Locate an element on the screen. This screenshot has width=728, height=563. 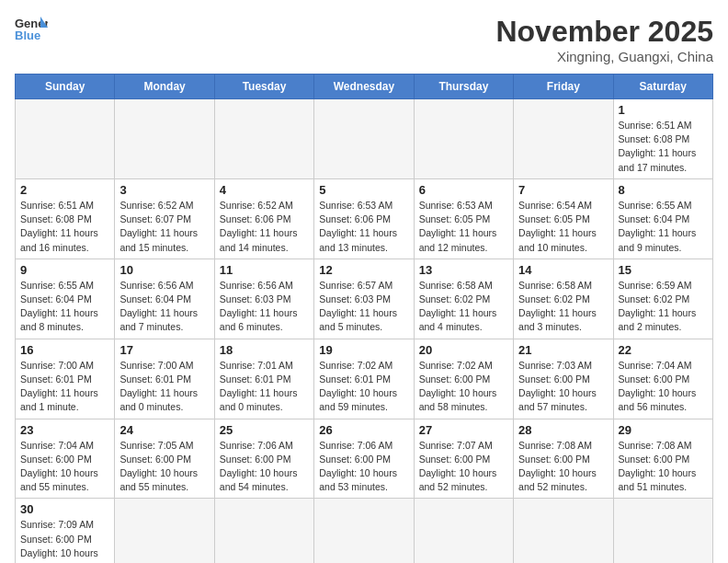
calendar-cell: 1Sunrise: 6:51 AM Sunset: 6:08 PM Daylig… is located at coordinates (663, 140).